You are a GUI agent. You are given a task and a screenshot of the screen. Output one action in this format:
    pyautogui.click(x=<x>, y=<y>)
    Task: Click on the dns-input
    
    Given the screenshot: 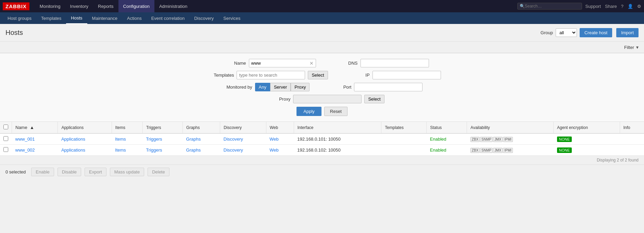 What is the action you would take?
    pyautogui.click(x=395, y=63)
    